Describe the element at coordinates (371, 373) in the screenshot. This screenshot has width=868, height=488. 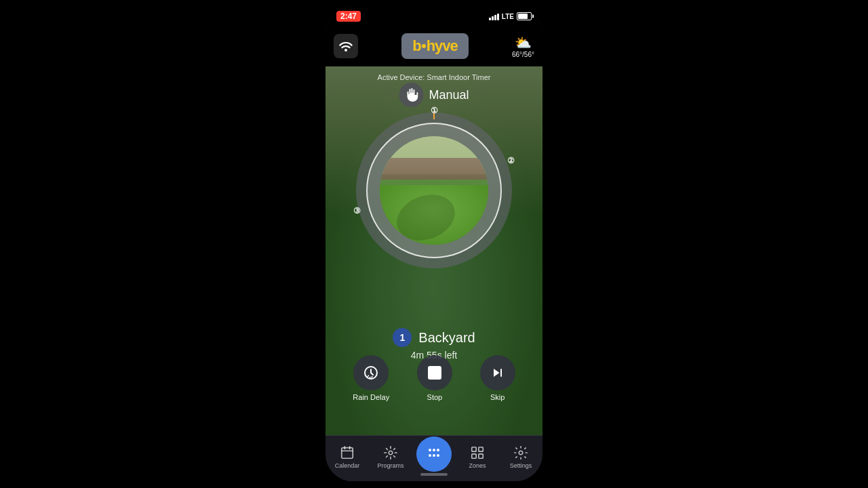
I see `rain-delay-svg` at that location.